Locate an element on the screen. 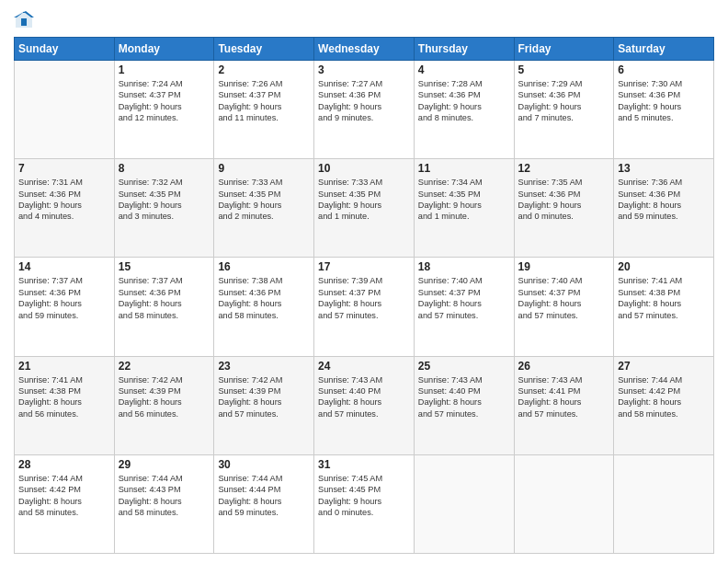 This screenshot has height=563, width=728. cell-info-line: and 59 minutes. is located at coordinates (64, 316).